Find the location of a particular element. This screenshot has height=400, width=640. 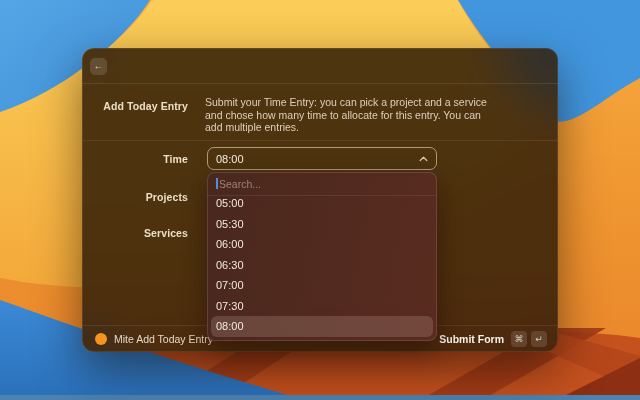

projects-field-label: Projects is located at coordinates (135, 197).